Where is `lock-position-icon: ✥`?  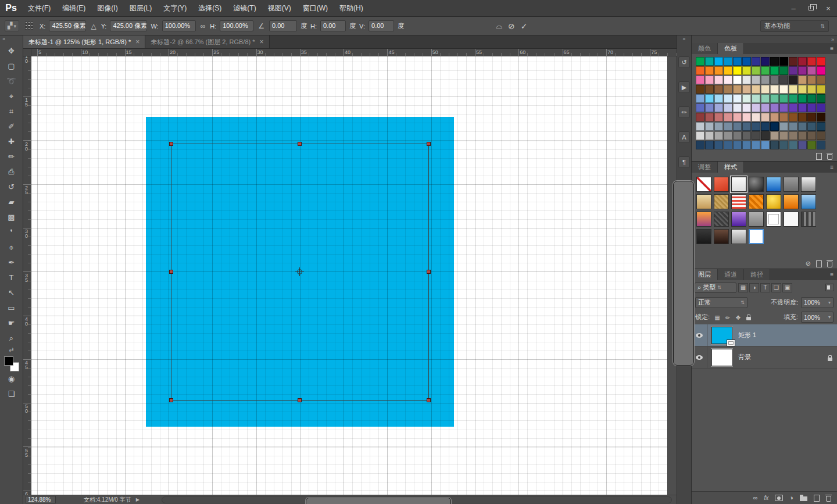 lock-position-icon: ✥ is located at coordinates (738, 317).